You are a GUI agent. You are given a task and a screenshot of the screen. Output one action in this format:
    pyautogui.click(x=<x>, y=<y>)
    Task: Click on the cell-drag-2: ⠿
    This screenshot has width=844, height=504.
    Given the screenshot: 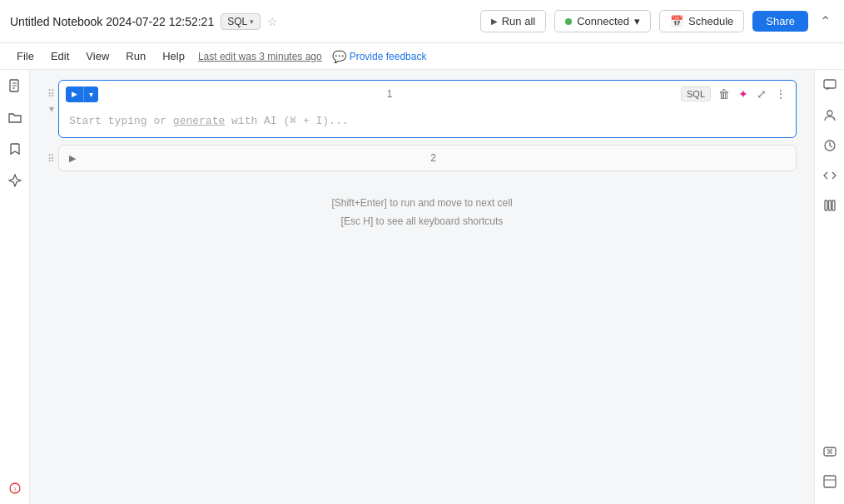 What is the action you would take?
    pyautogui.click(x=52, y=155)
    